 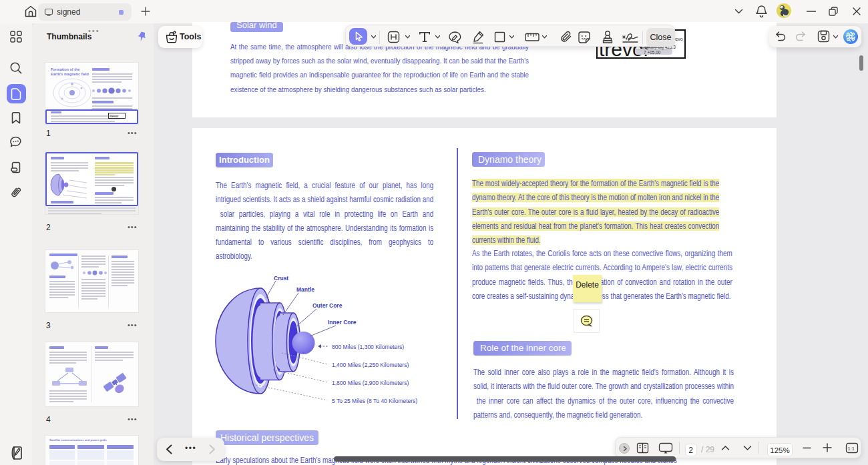 I want to click on svg-text: 1,400 Miles (2,250 Kilometers), so click(x=370, y=365).